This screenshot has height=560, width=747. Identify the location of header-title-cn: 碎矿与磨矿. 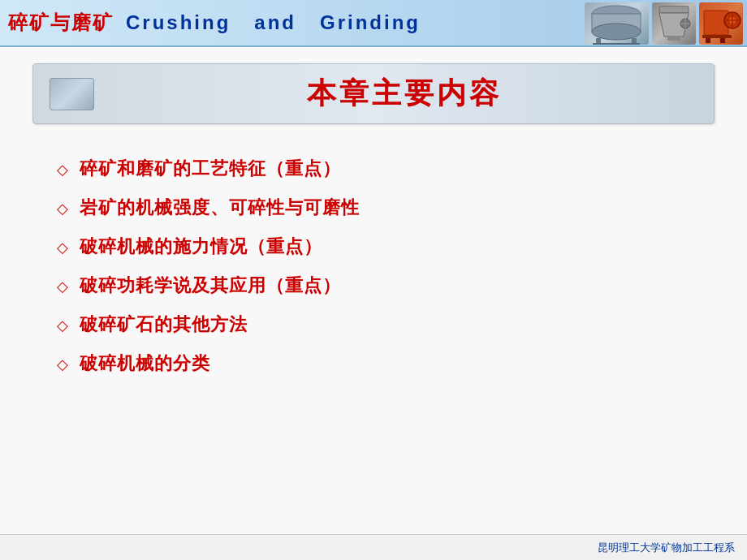
(61, 23).